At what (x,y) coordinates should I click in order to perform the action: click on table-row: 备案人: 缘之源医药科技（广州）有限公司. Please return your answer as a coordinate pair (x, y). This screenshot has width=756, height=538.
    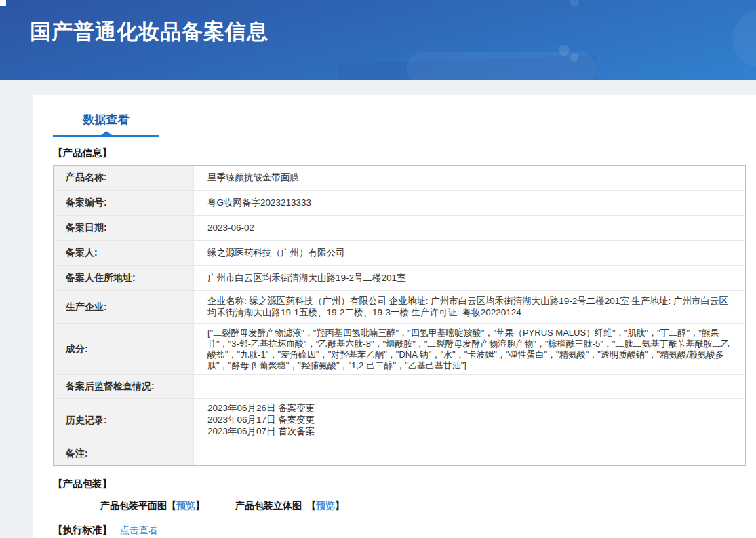
    Looking at the image, I should click on (399, 254).